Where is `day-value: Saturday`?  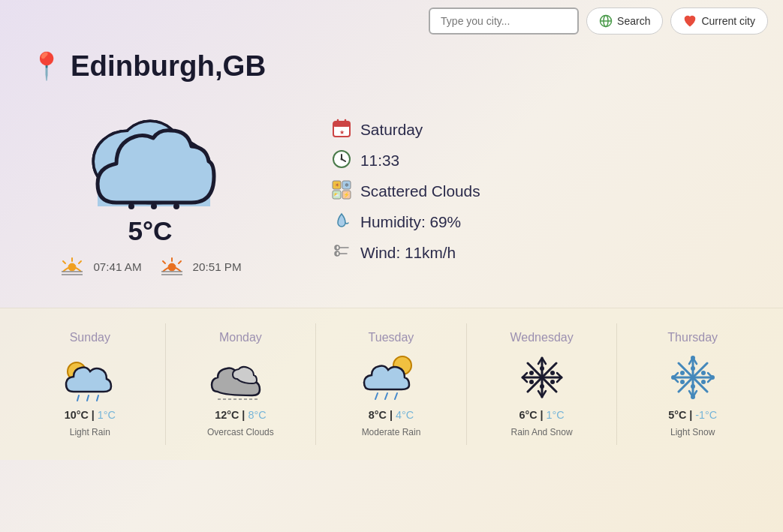 day-value: Saturday is located at coordinates (392, 130).